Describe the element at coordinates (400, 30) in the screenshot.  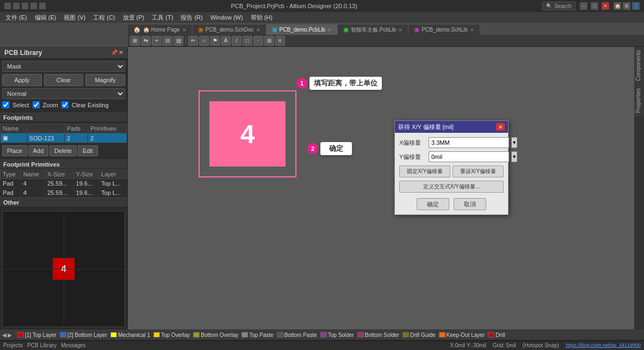
I see `tab-close-icon4: ✕` at that location.